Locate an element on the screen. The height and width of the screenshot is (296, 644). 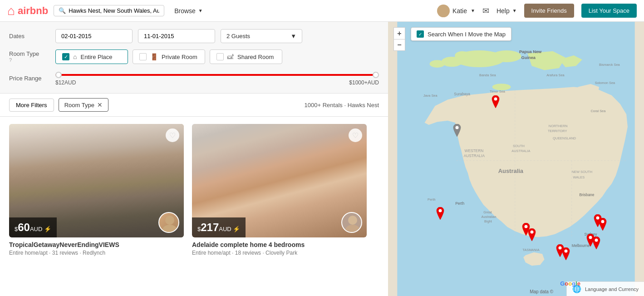
map-pin-melb2 is located at coordinates (566, 254).